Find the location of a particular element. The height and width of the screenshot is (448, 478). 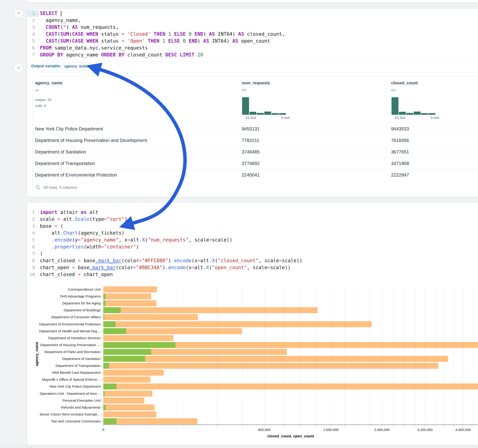

code-line: 1SELECT is located at coordinates (252, 13).